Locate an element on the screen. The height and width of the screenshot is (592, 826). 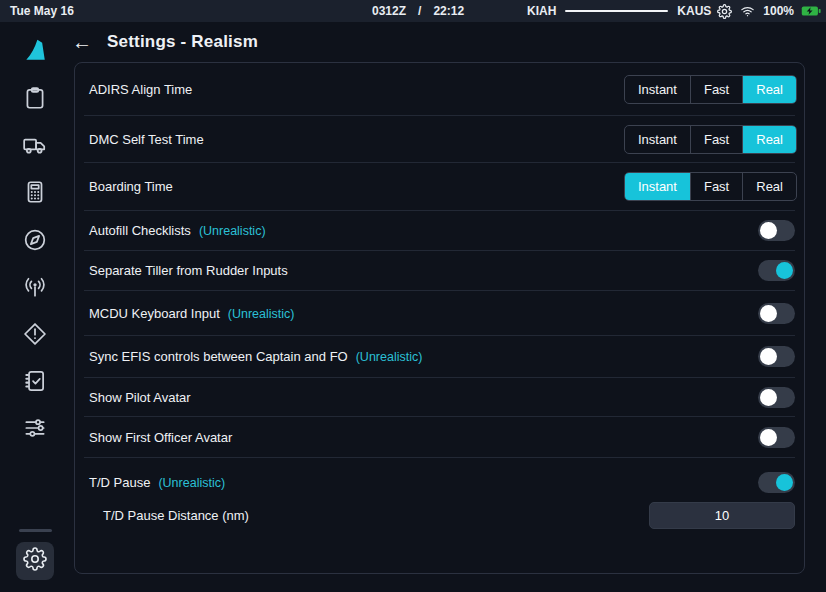
autofill-checklists-toggle is located at coordinates (776, 230).